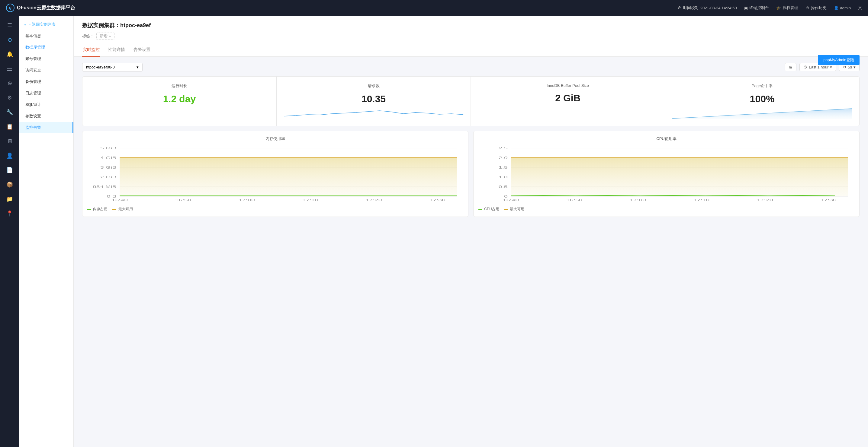  I want to click on svg-text: 1.0, so click(503, 177).